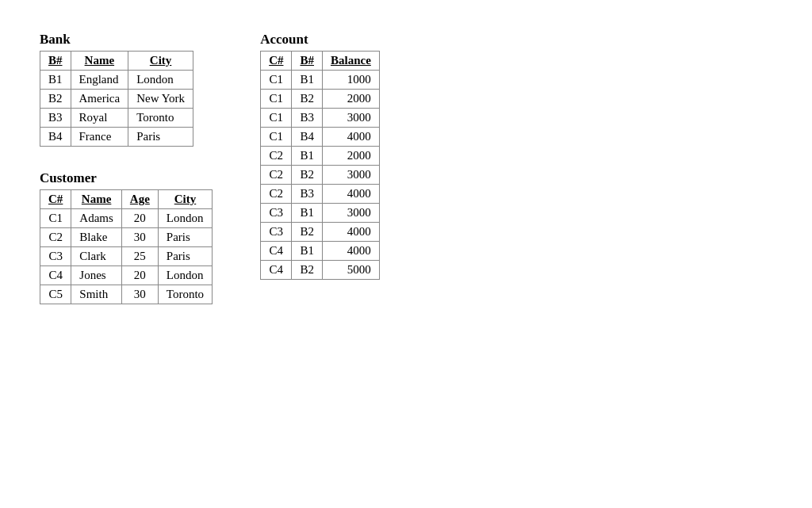  What do you see at coordinates (127, 295) in the screenshot?
I see `table-row: C5Smith30Toronto` at bounding box center [127, 295].